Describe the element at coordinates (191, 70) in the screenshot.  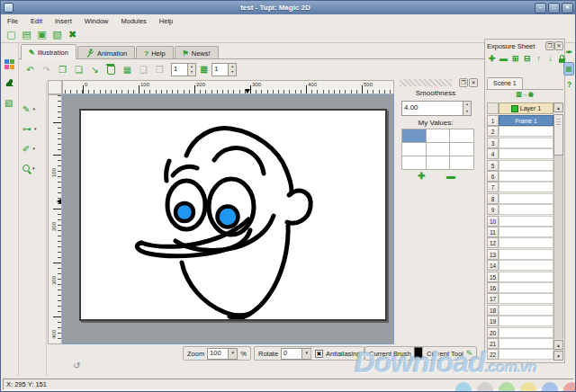
I see `frames-spin-steppers: ▴▾` at that location.